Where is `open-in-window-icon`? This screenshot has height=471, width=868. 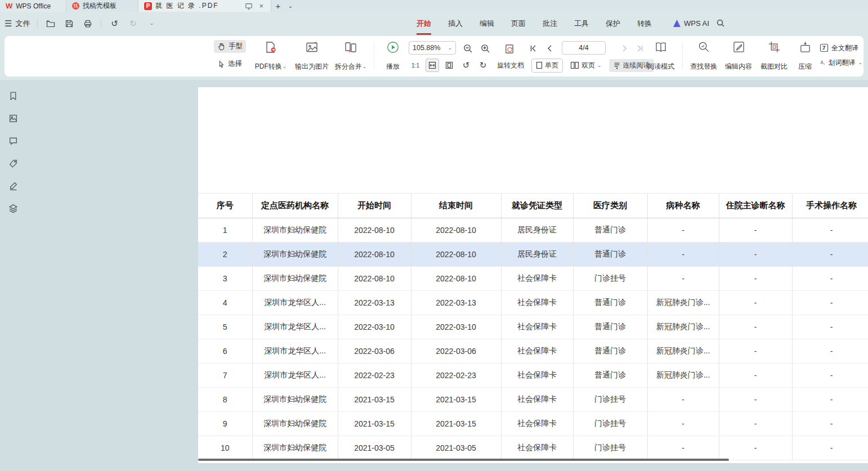 open-in-window-icon is located at coordinates (249, 6).